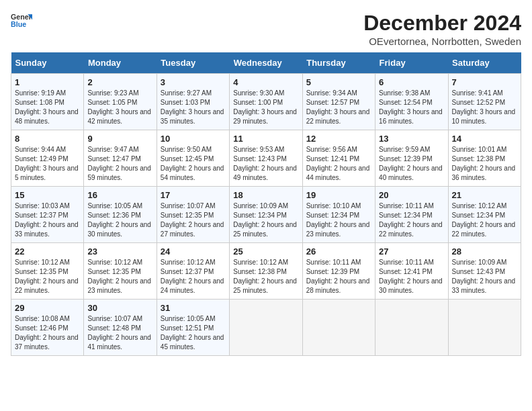 This screenshot has height=411, width=532. Describe the element at coordinates (266, 102) in the screenshot. I see `week-row-1: 1Sunrise: 9:19 AMSunset: 1:08 PMDaylight…` at that location.